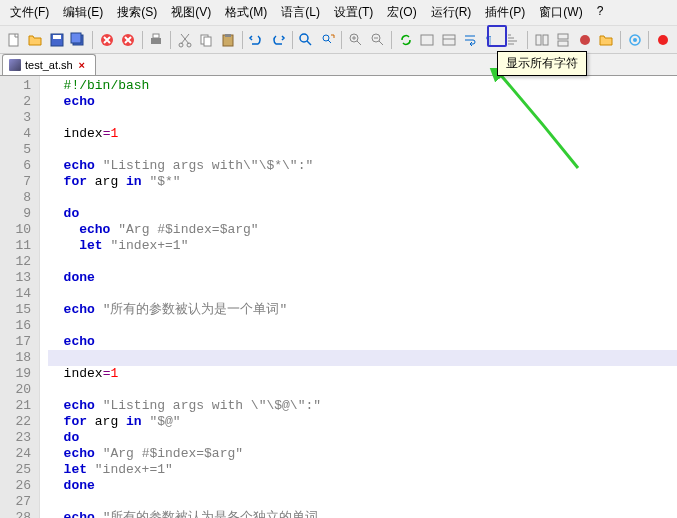 The width and height of the screenshot is (677, 518). Describe the element at coordinates (16, 150) in the screenshot. I see `line-number: 5` at that location.